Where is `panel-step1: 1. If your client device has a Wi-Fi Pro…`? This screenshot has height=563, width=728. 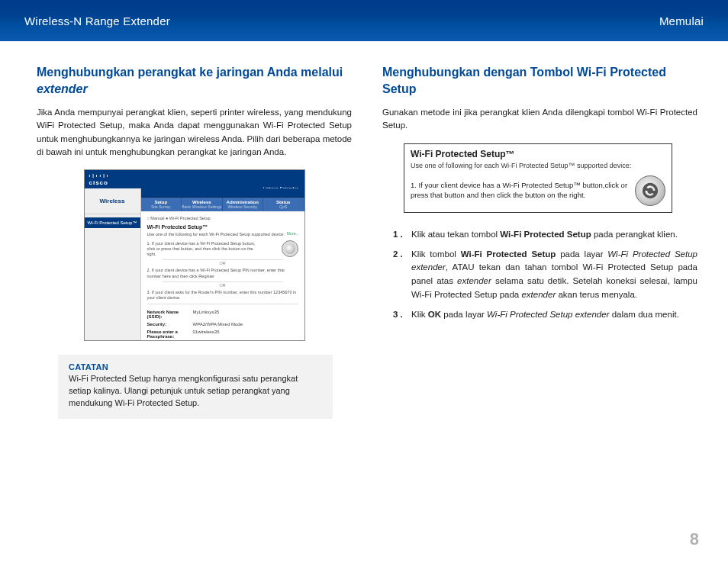
panel-step1: 1. If your client device has a Wi-Fi Pro… is located at coordinates (203, 249).